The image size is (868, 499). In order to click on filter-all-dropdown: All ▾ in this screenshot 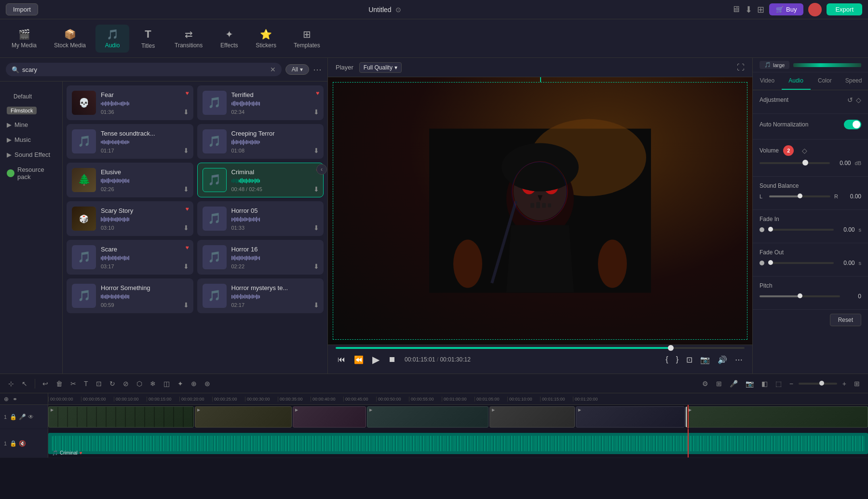, I will do `click(297, 69)`.